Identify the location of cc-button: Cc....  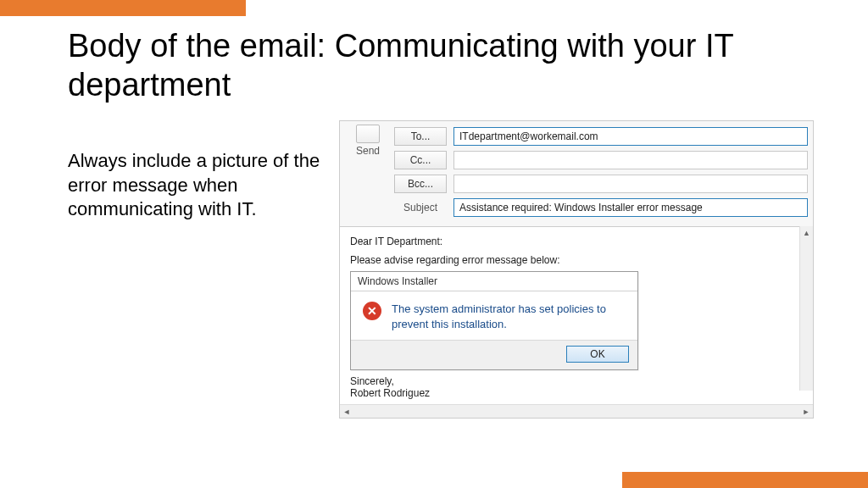
(420, 160).